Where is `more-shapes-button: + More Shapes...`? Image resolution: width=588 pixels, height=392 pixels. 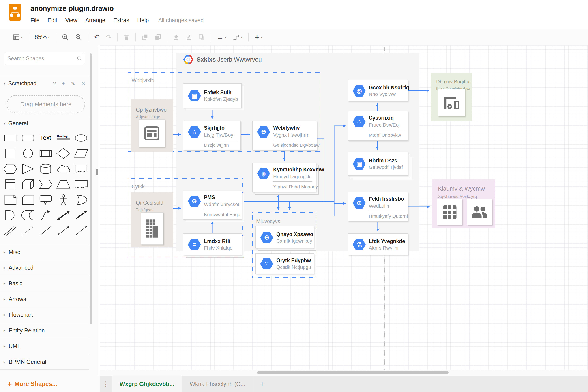 more-shapes-button: + More Shapes... is located at coordinates (50, 384).